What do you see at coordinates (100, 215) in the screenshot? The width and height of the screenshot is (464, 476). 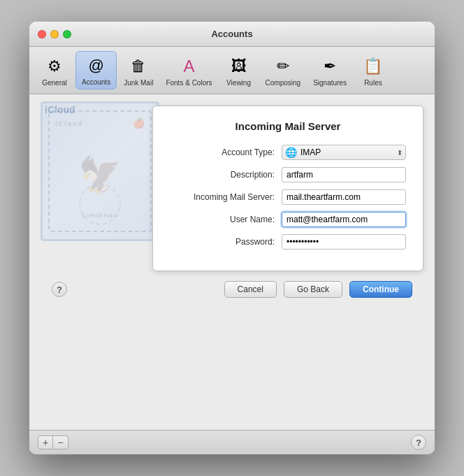 I see `stamp-cupertino: CUPERTINO` at bounding box center [100, 215].